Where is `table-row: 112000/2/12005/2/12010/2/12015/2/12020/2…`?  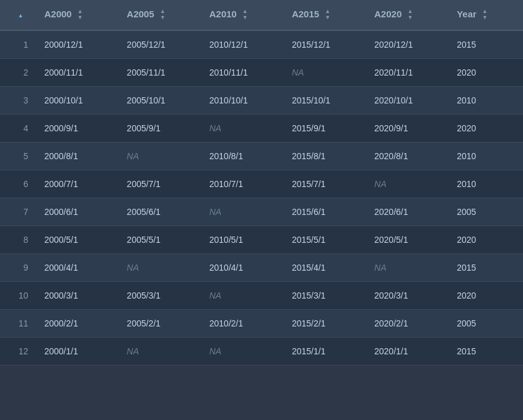 table-row: 112000/2/12005/2/12010/2/12015/2/12020/2… is located at coordinates (262, 323).